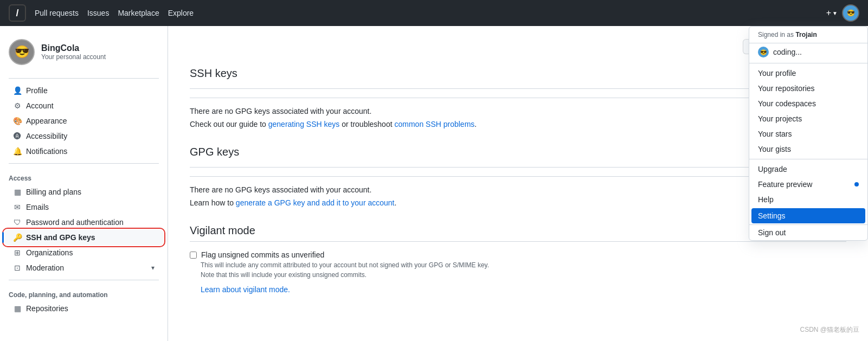 The image size is (868, 341). I want to click on vigilant-learn-link: Learn about vigilant mode., so click(245, 289).